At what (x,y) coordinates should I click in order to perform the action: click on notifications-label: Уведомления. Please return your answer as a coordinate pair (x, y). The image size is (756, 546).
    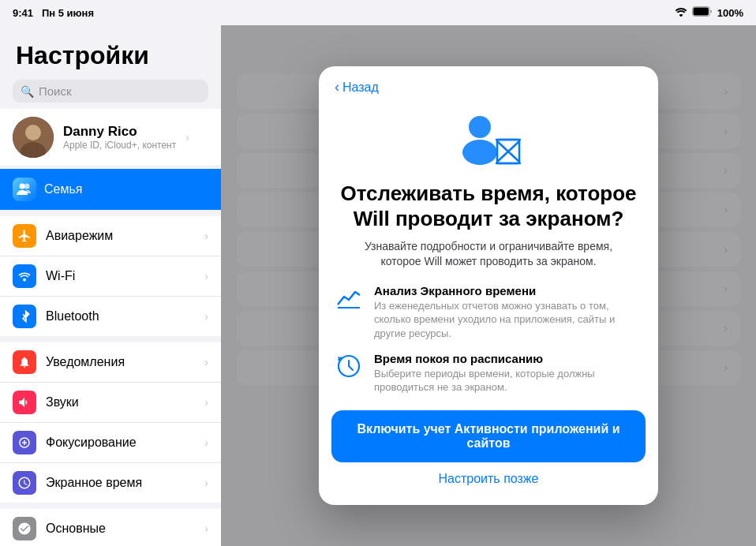
    Looking at the image, I should click on (120, 362).